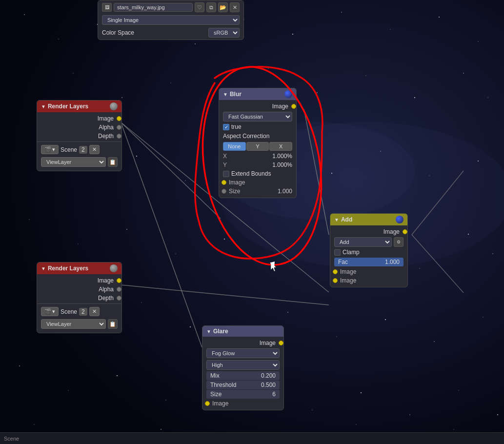  What do you see at coordinates (79, 149) in the screenshot?
I see `scene-row-1: 🎬▾ Scene 2 ✕` at bounding box center [79, 149].